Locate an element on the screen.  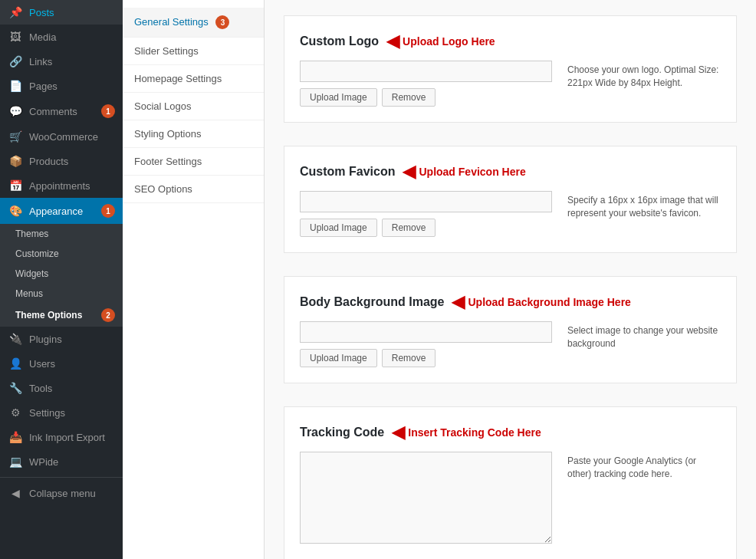
sidebar-divider is located at coordinates (61, 477).